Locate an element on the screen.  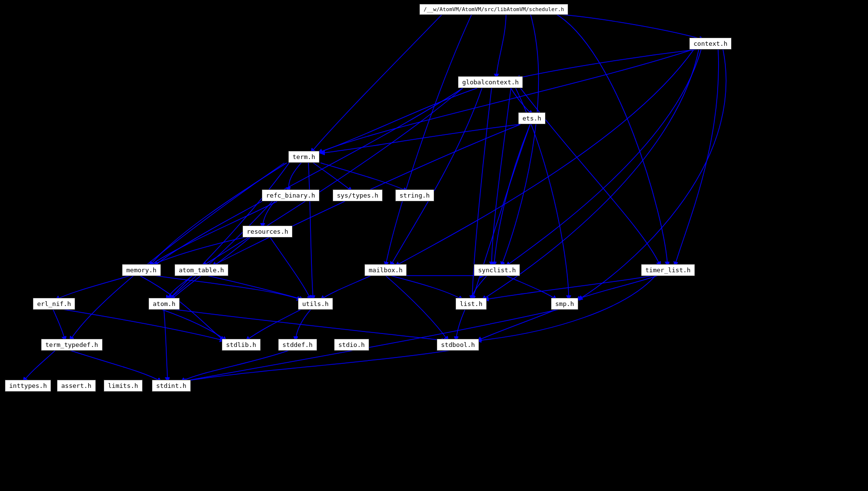
mailbox-h-node: mailbox.h is located at coordinates (386, 270).